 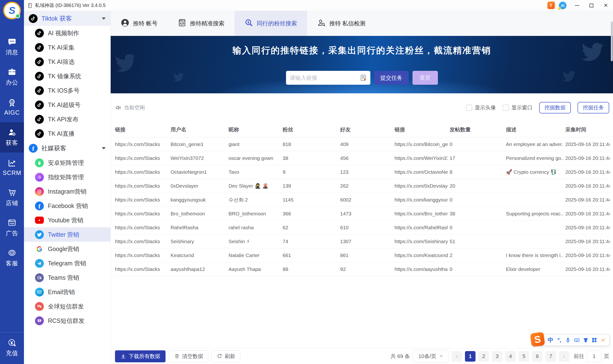 What do you see at coordinates (591, 5) in the screenshot?
I see `maximize-button` at bounding box center [591, 5].